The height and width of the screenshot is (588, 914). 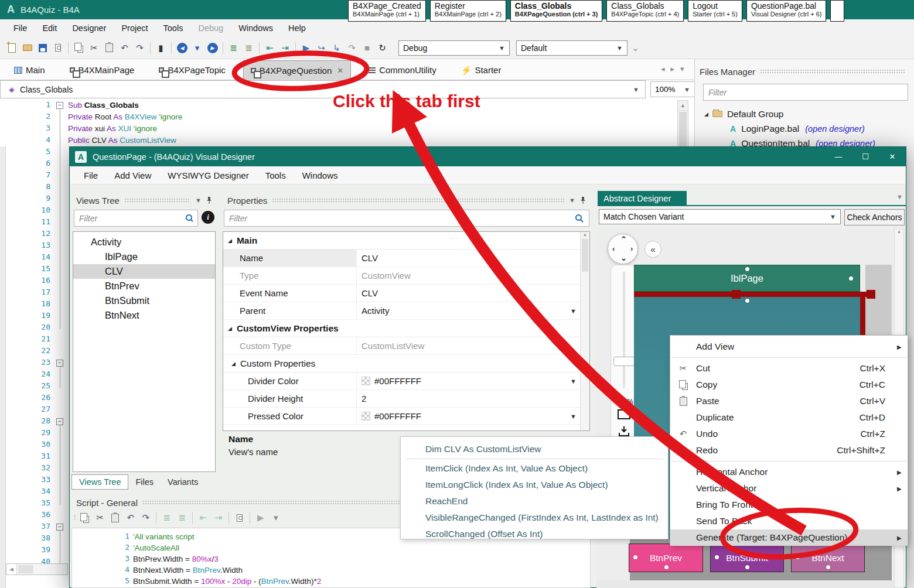 I want to click on step-into-icon: ↳, so click(x=336, y=48).